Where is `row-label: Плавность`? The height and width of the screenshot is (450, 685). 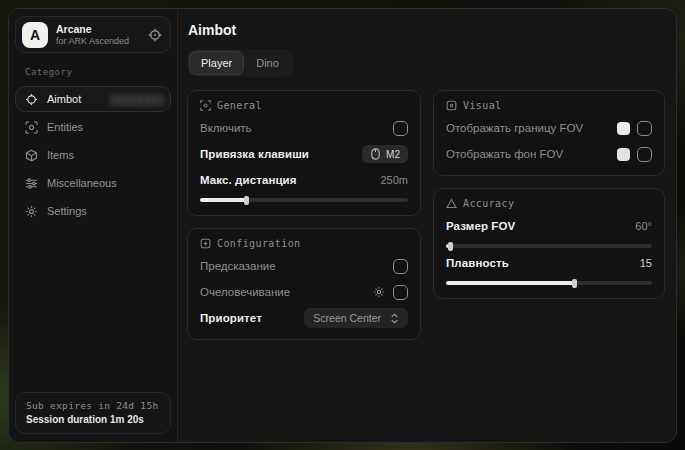
row-label: Плавность is located at coordinates (478, 263).